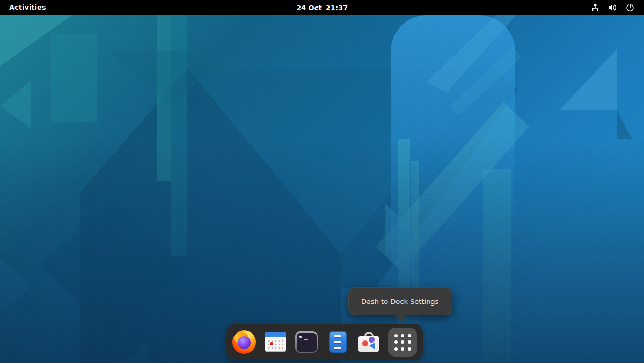 The image size is (644, 363). Describe the element at coordinates (402, 342) in the screenshot. I see `show-applications-button` at that location.